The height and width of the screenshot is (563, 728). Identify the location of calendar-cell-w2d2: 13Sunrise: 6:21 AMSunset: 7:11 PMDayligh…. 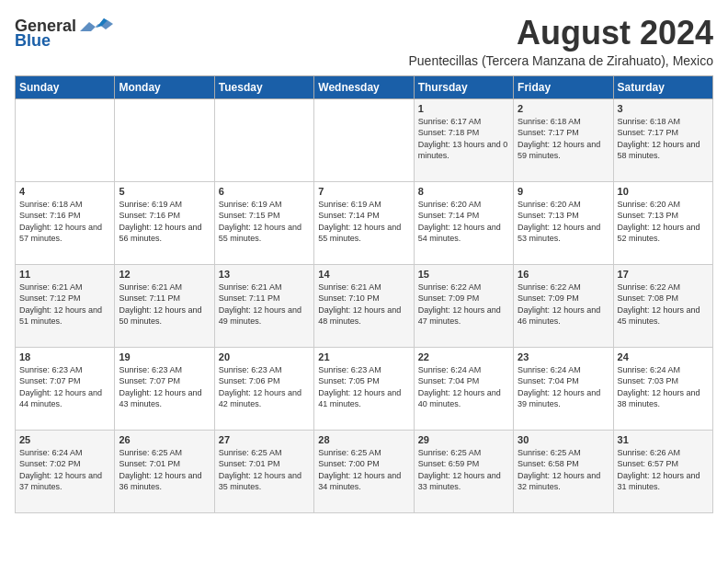
(264, 305).